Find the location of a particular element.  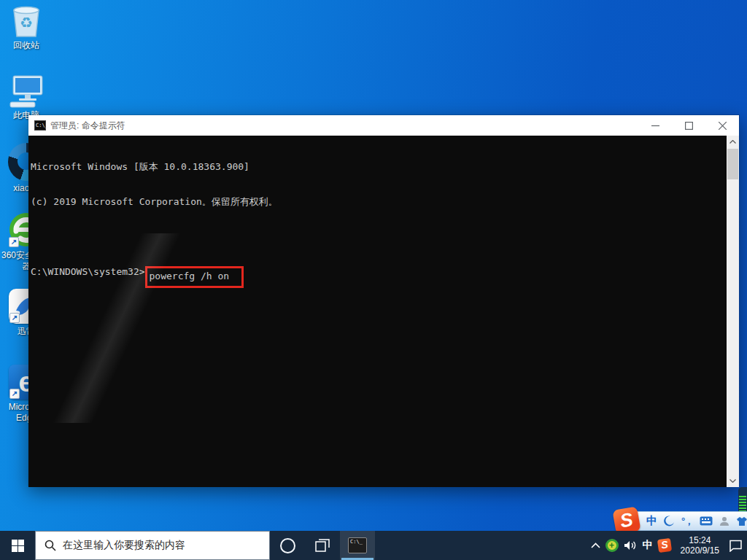

console-line: (c) 2019 Microsoft Corporation。保留所有权利。 is located at coordinates (379, 202).